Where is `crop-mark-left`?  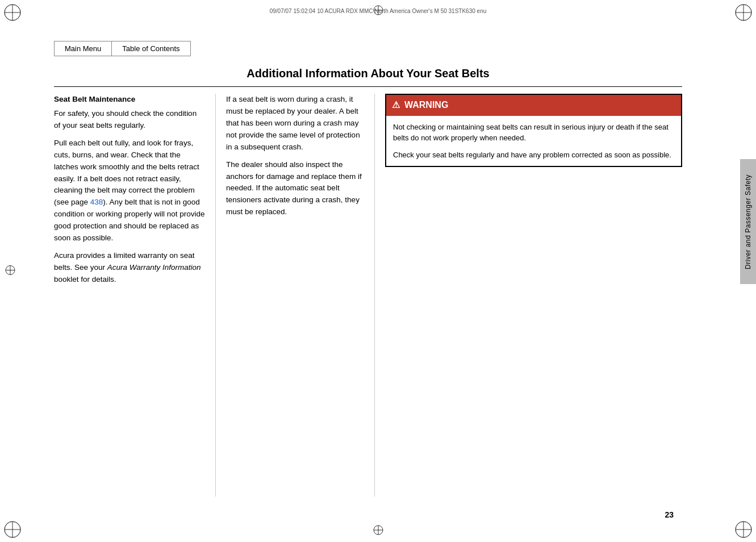 crop-mark-left is located at coordinates (10, 272).